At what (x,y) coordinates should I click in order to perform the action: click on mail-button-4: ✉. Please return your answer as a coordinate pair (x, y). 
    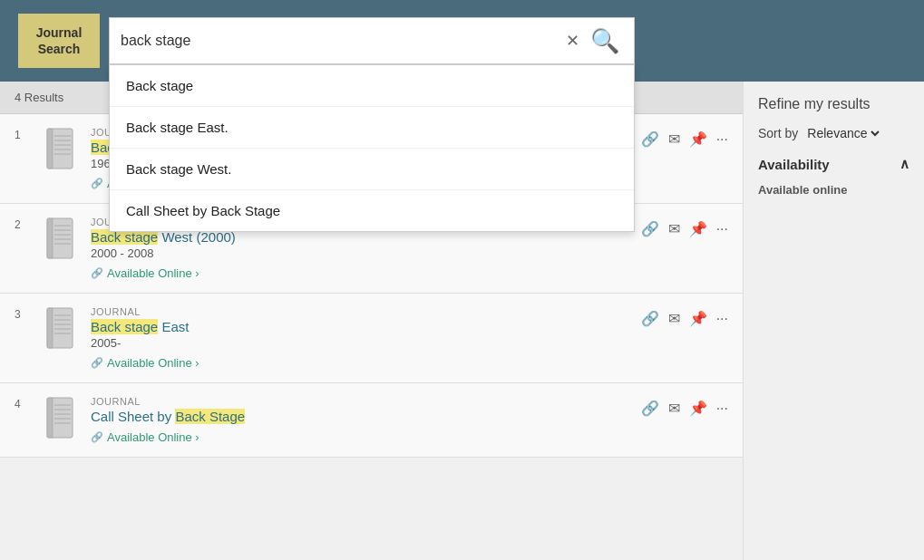
    Looking at the image, I should click on (675, 408).